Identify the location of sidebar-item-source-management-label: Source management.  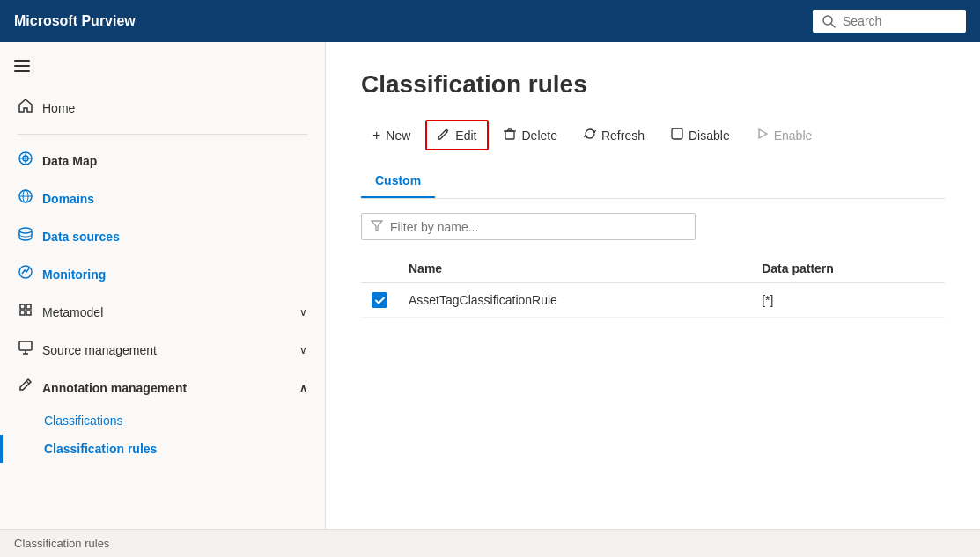
(99, 350).